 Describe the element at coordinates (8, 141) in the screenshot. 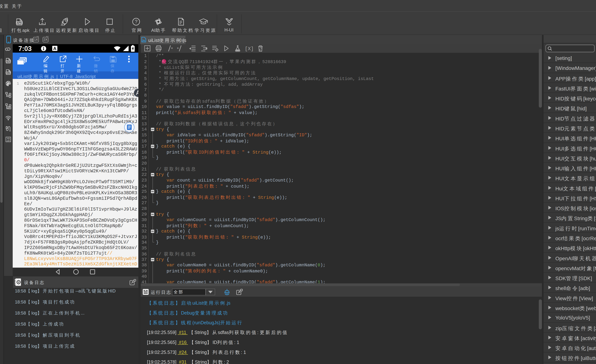

I see `svg-text: LO` at that location.